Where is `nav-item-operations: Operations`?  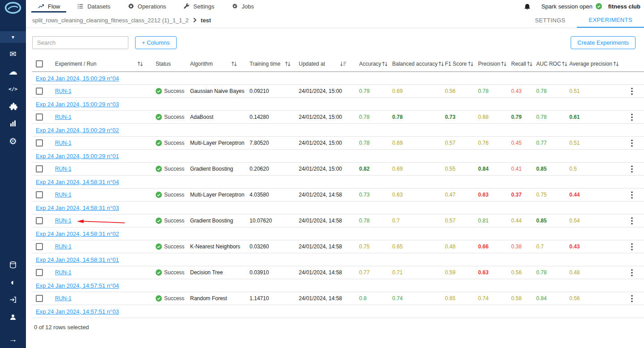 nav-item-operations: Operations is located at coordinates (147, 6).